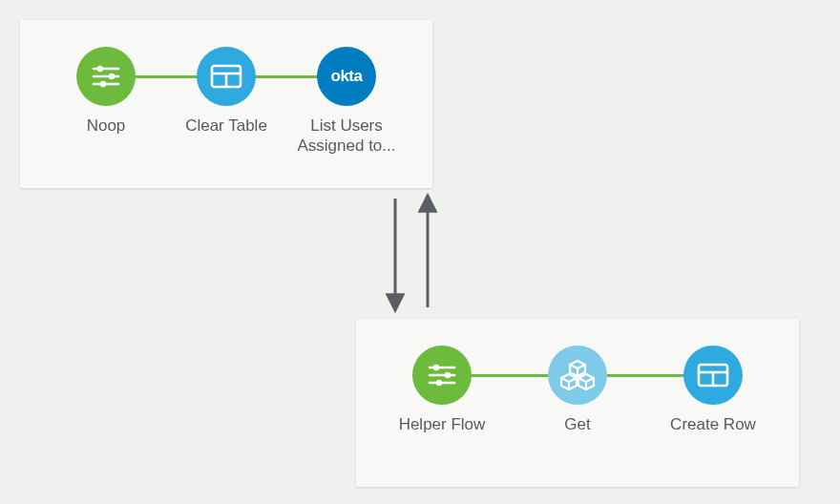 The width and height of the screenshot is (840, 504). I want to click on transition-arrows, so click(410, 253).